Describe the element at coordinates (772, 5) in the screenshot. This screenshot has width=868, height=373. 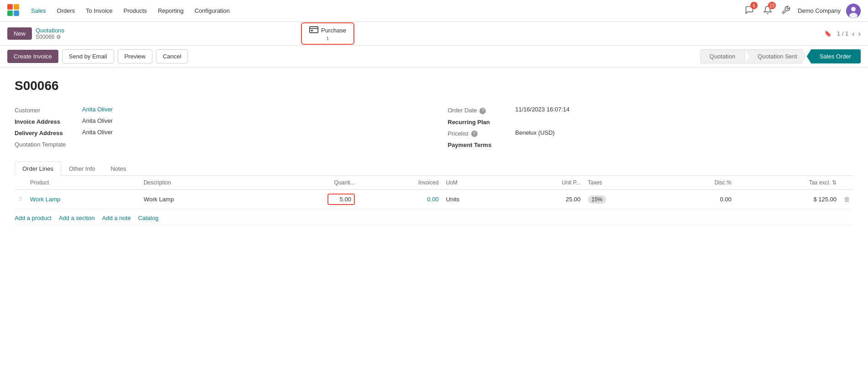
I see `notifications-badge: 23` at that location.